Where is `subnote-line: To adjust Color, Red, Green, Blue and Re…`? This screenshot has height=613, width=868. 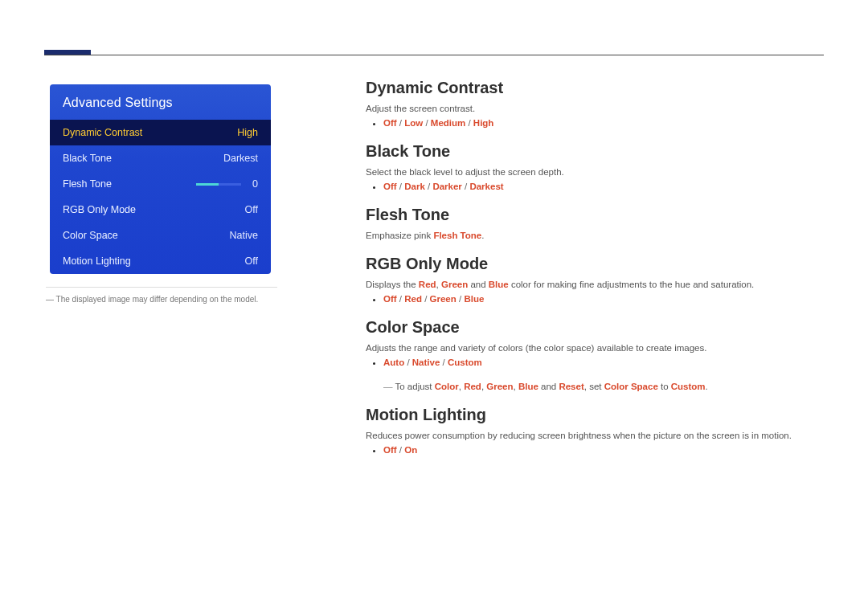 subnote-line: To adjust Color, Red, Green, Blue and Re… is located at coordinates (603, 386).